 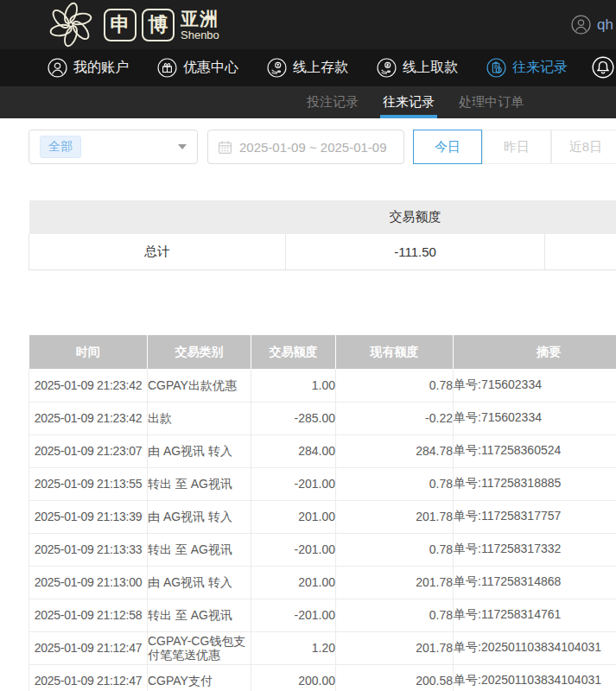 What do you see at coordinates (333, 102) in the screenshot?
I see `tab-betting: 投注记录` at bounding box center [333, 102].